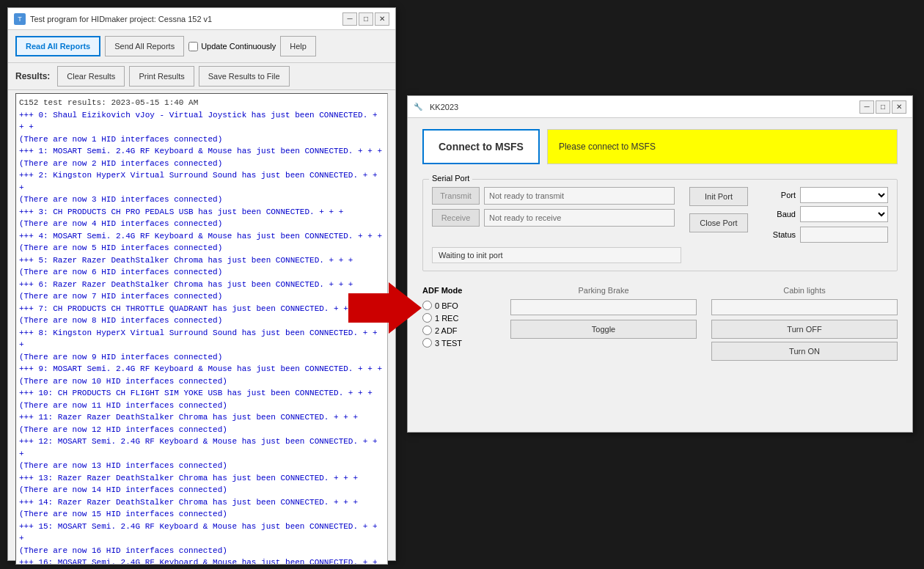 This screenshot has width=924, height=569. What do you see at coordinates (366, 19) in the screenshot?
I see `maximize-button: □` at bounding box center [366, 19].